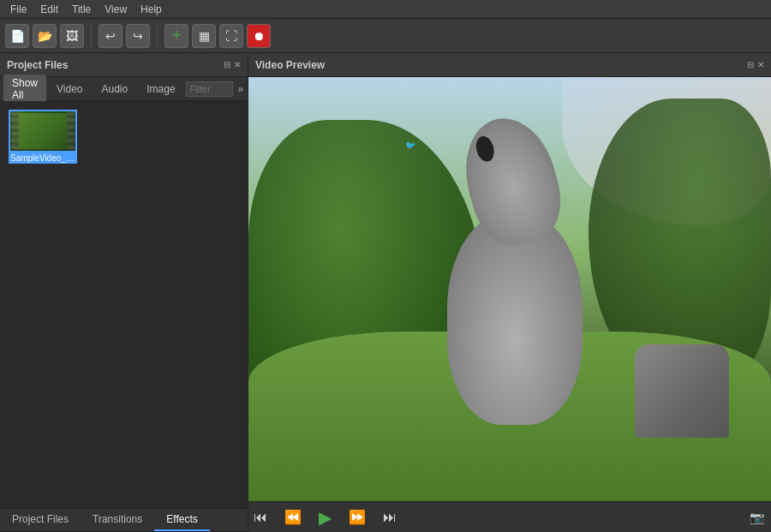 This screenshot has width=771, height=532. What do you see at coordinates (326, 517) in the screenshot?
I see `play-button: ▶` at bounding box center [326, 517].